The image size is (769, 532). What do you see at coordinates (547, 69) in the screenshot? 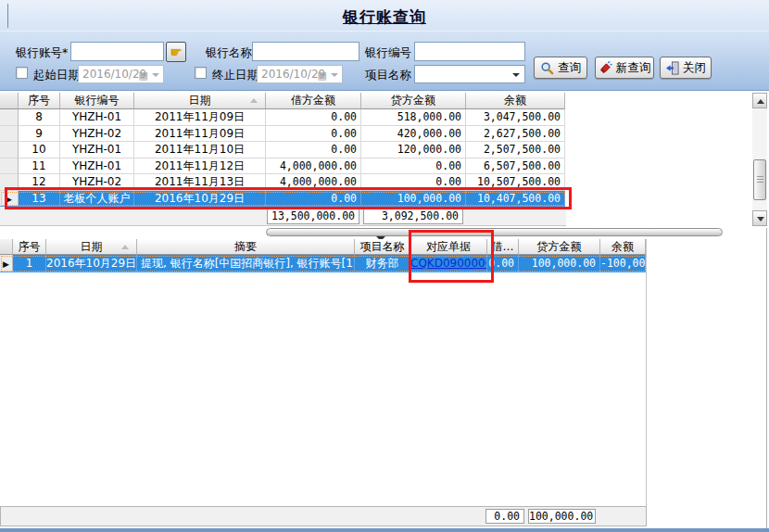
I see `magnifier-icon` at bounding box center [547, 69].